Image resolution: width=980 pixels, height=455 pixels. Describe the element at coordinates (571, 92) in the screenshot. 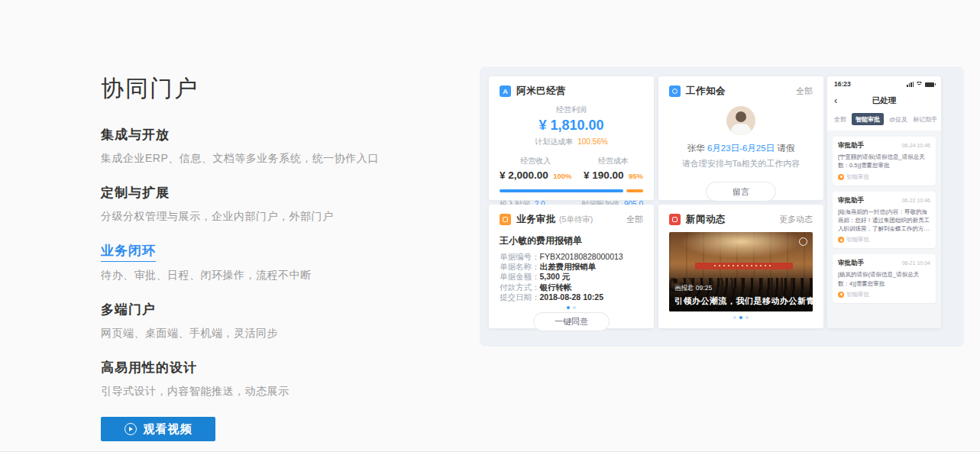

I see `amoeba-card-header: A 阿米巴经营` at that location.